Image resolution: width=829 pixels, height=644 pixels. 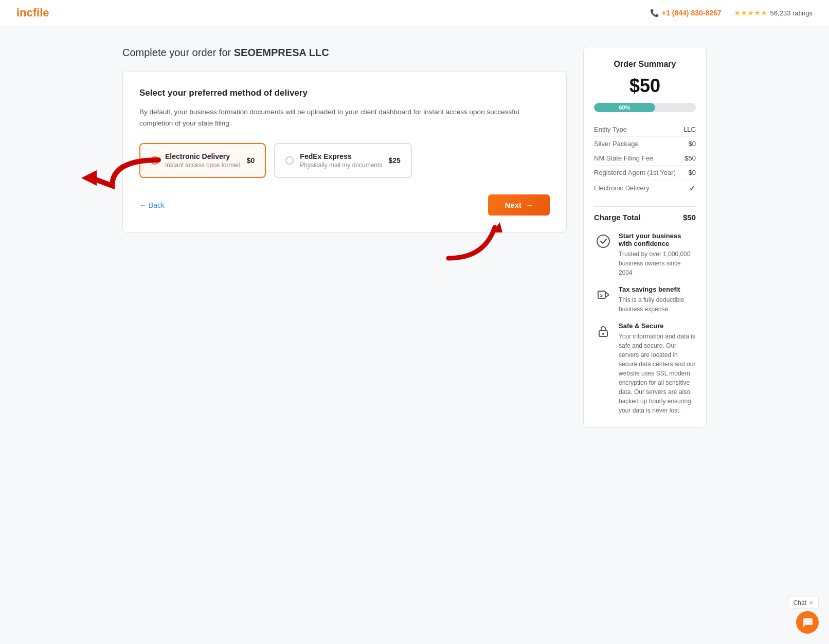 I want to click on next-button: Next →, so click(x=519, y=205).